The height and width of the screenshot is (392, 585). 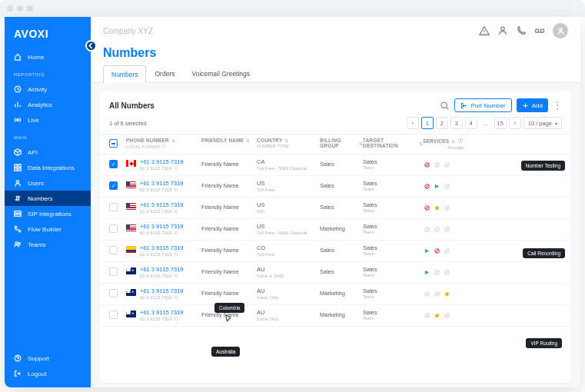 What do you see at coordinates (91, 46) in the screenshot?
I see `sidebar-collapse-button` at bounding box center [91, 46].